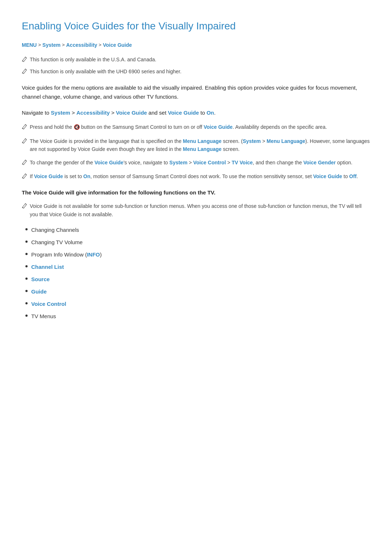 This screenshot has width=392, height=554. What do you see at coordinates (209, 163) in the screenshot?
I see `link-voice-control-1: Voice Control` at bounding box center [209, 163].